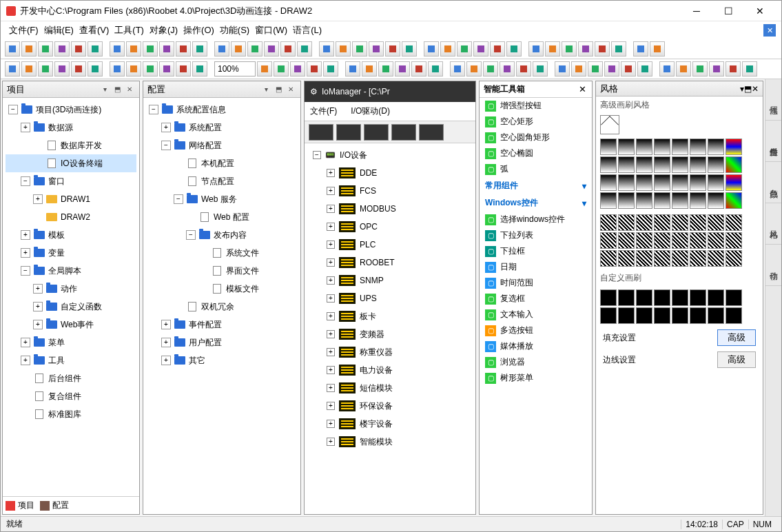 The height and width of the screenshot is (532, 782). What do you see at coordinates (222, 127) in the screenshot?
I see `tree-item: +系统配置` at bounding box center [222, 127].